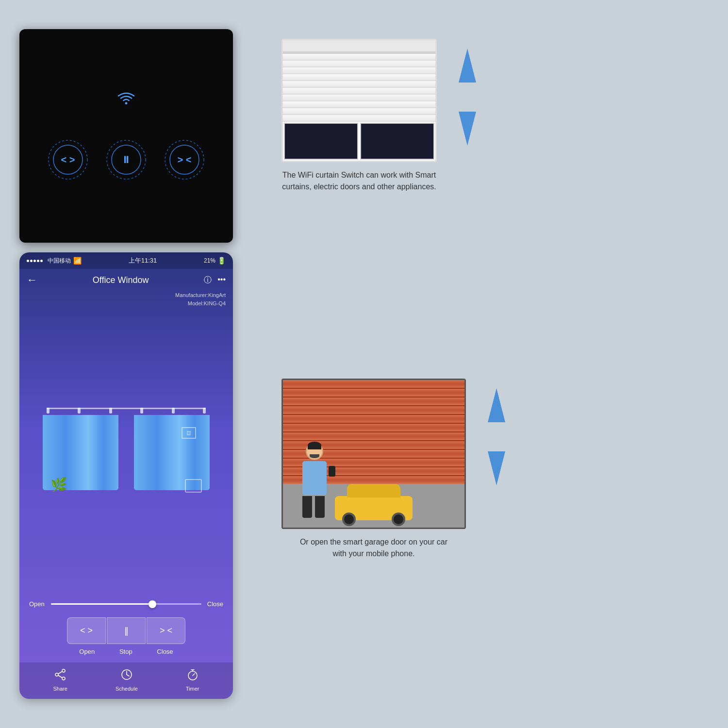 This screenshot has height=728, width=728. I want to click on share-icon, so click(60, 676).